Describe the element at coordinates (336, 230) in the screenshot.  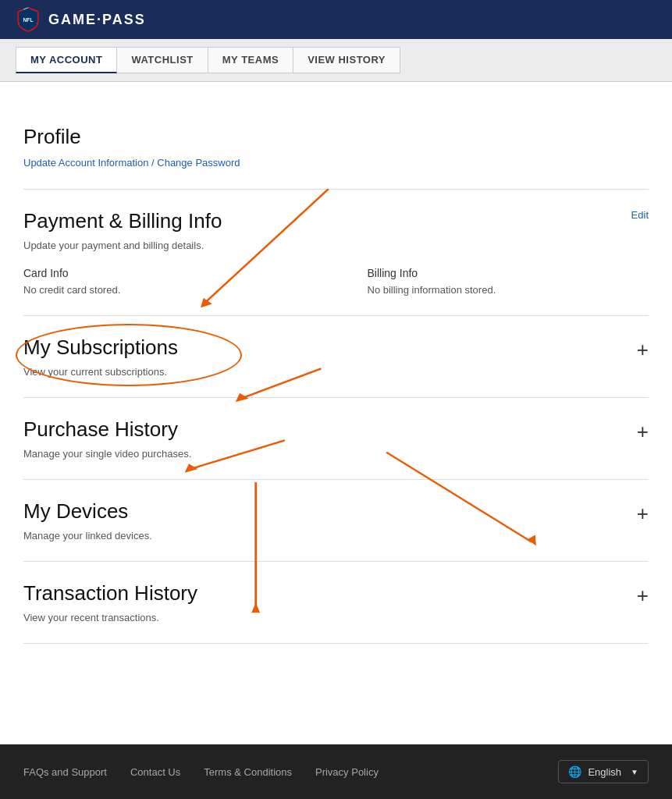
I see `payment-header: Payment & Billing Info Update your payme…` at that location.